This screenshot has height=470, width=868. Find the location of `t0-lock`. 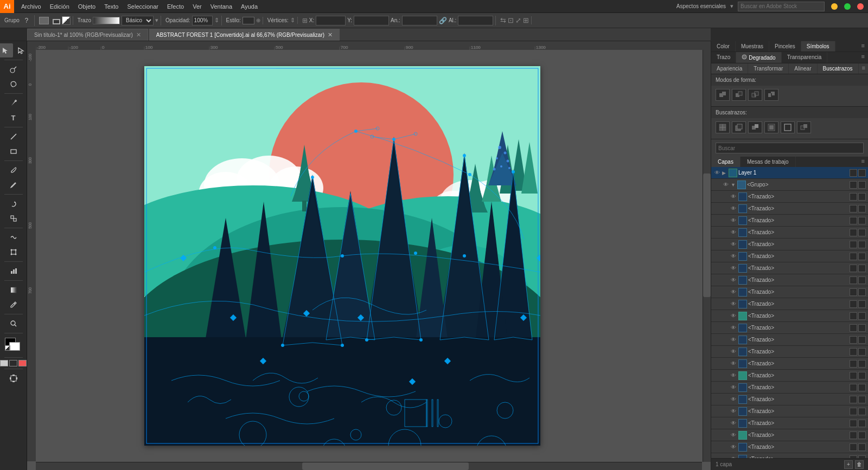

t0-lock is located at coordinates (853, 197).